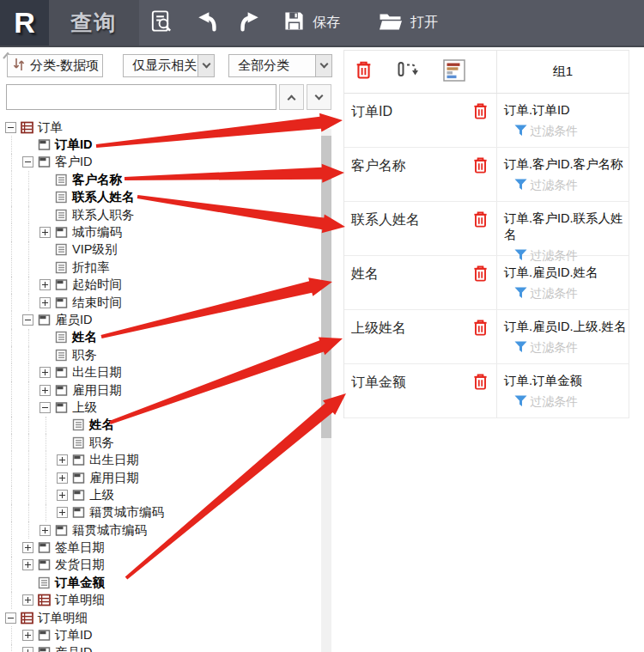  I want to click on table-icon, so click(45, 600).